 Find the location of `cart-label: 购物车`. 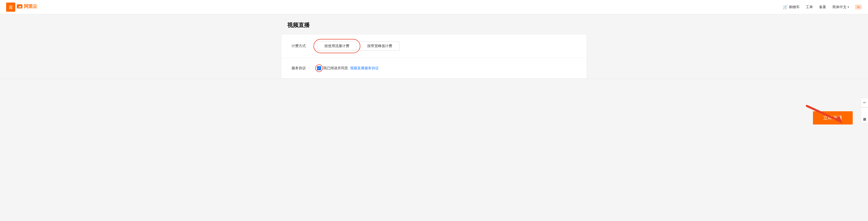

cart-label: 购物车 is located at coordinates (795, 7).